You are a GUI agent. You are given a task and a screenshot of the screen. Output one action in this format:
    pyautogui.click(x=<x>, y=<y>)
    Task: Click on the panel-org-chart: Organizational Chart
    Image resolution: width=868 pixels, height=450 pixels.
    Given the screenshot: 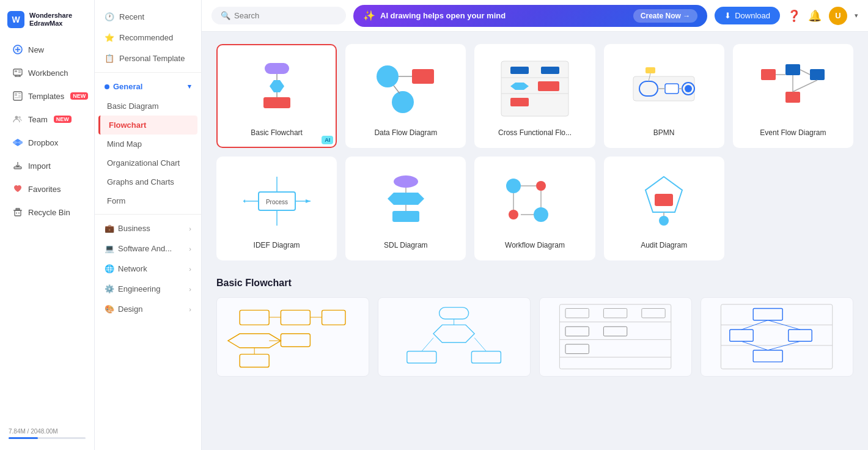 What is the action you would take?
    pyautogui.click(x=148, y=163)
    